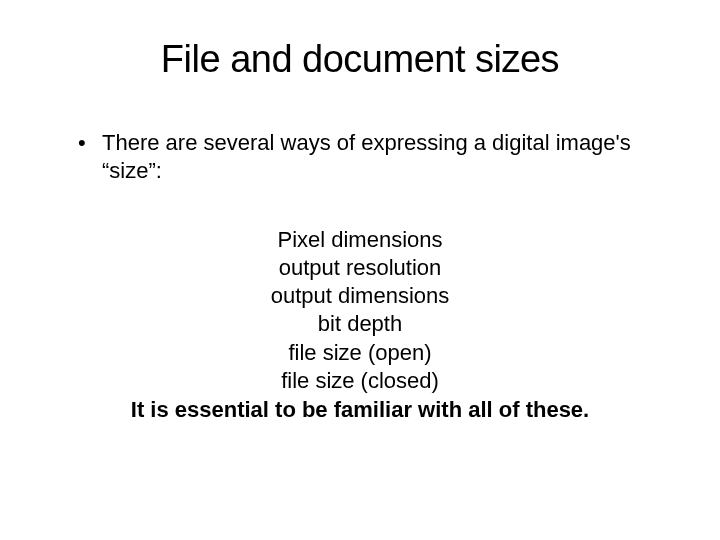  I want to click on list-item: file size (closed), so click(360, 381).